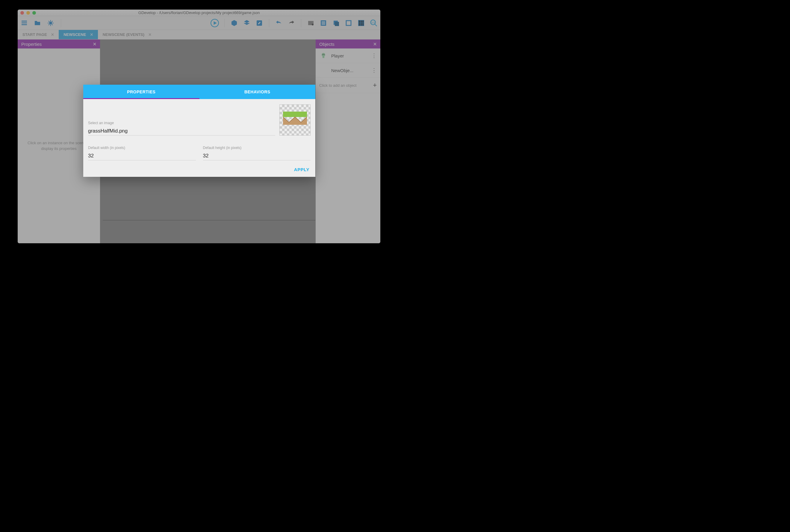  What do you see at coordinates (182, 131) in the screenshot?
I see `image-field-input` at bounding box center [182, 131].